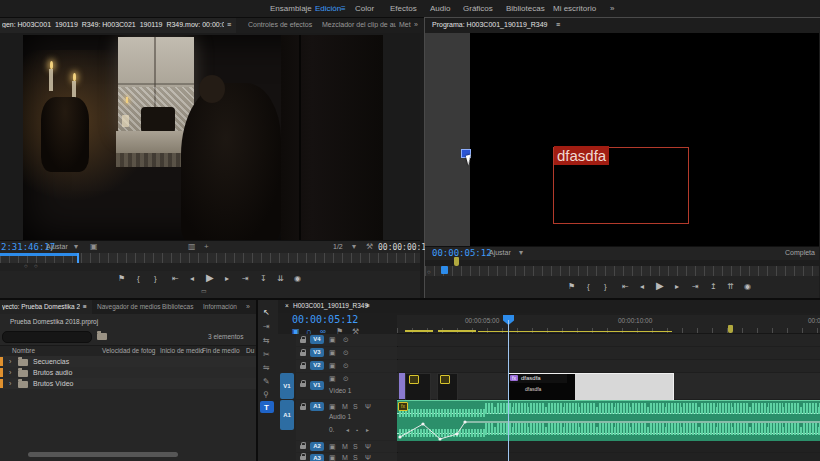 This screenshot has height=461, width=820. I want to click on export-frame-button: ◉, so click(748, 286).